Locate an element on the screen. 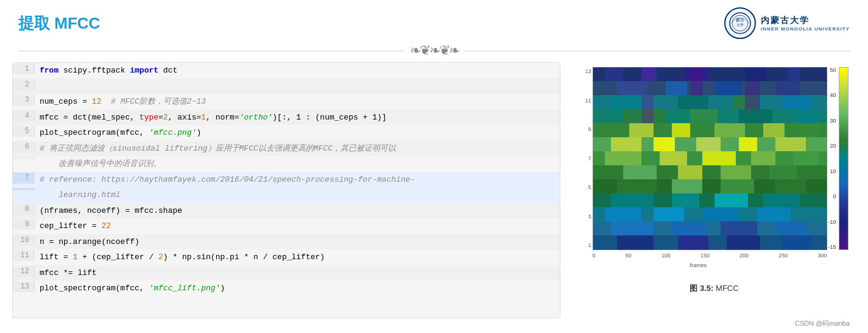 Image resolution: width=868 pixels, height=333 pixels. line-content-10: n = np.arange(ncoeff) is located at coordinates (297, 242).